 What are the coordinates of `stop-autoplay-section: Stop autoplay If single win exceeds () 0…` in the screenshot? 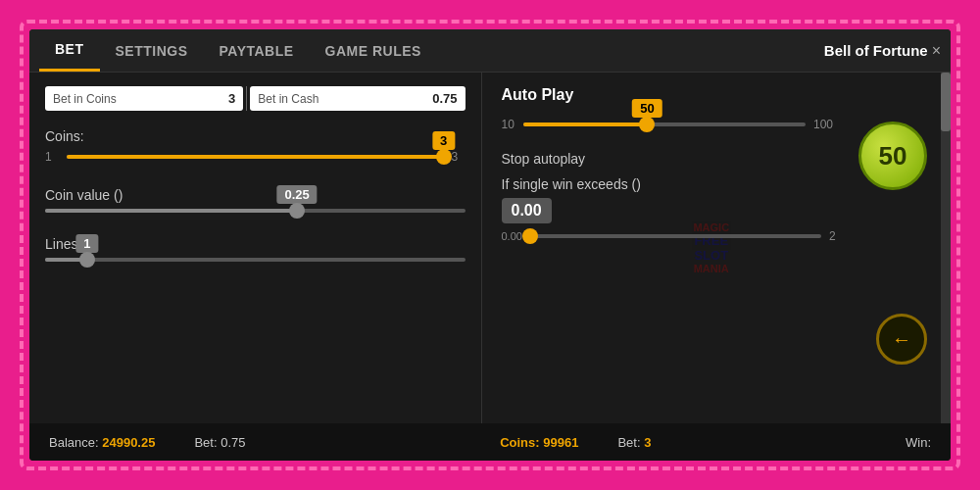 It's located at (711, 197).